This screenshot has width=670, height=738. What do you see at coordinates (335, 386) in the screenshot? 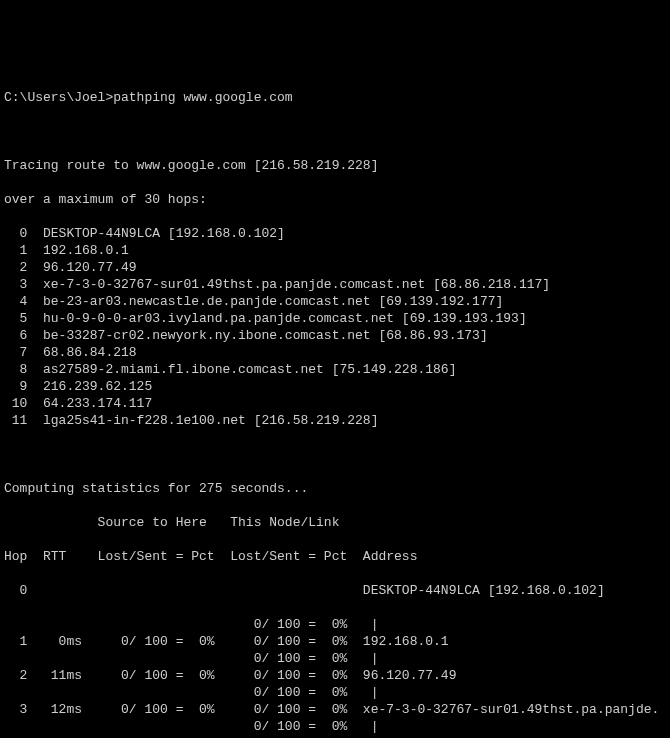
I see `trace-hop-line: 9 216.239.62.125` at bounding box center [335, 386].